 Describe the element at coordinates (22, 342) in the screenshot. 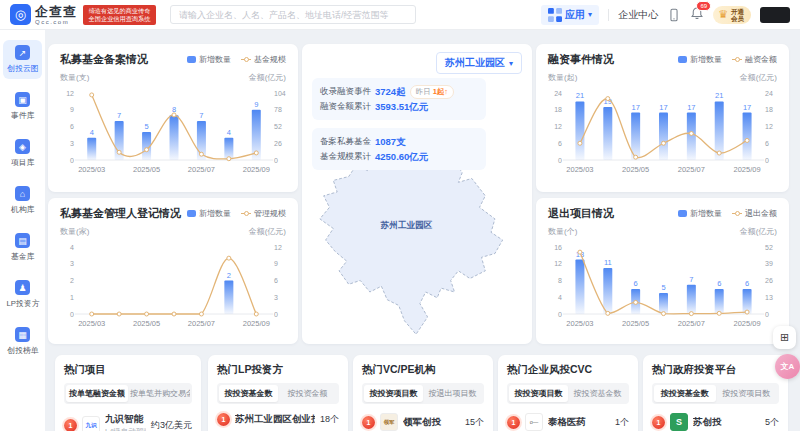

I see `sidebar-item-vc-rankings: ▦ 创投榜单` at that location.